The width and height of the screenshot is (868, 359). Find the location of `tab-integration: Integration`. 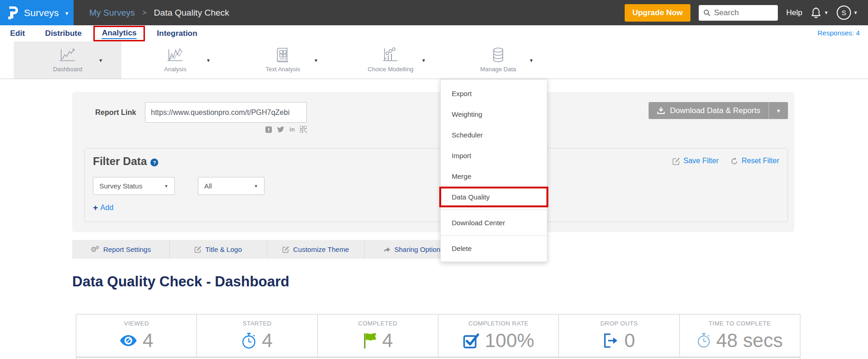

tab-integration: Integration is located at coordinates (177, 34).